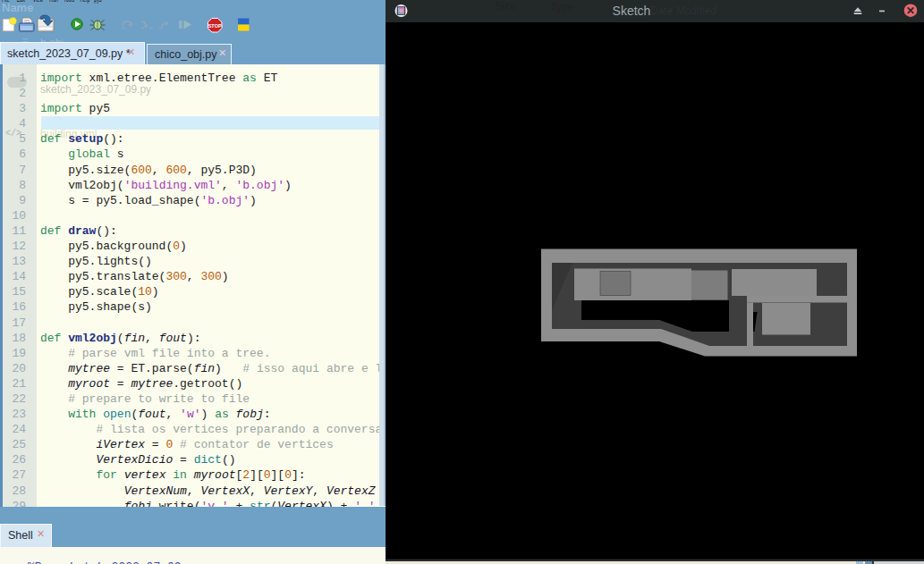 Image resolution: width=924 pixels, height=564 pixels. What do you see at coordinates (683, 11) in the screenshot?
I see `svg-text: Date Modified` at bounding box center [683, 11].